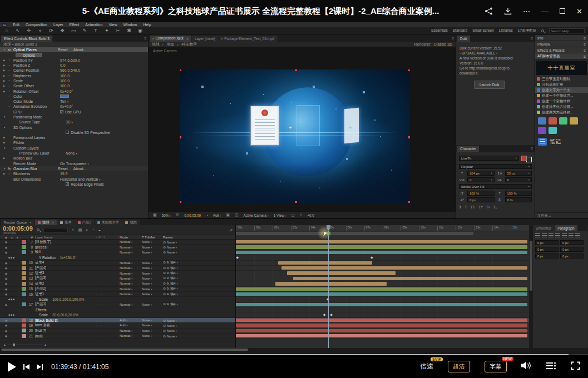 The image size is (588, 378). I want to click on layer-row: ◉17[产品1]· · ·Normal ▾None ▾⊙ 9. 轴4 ▾, so click(118, 305).